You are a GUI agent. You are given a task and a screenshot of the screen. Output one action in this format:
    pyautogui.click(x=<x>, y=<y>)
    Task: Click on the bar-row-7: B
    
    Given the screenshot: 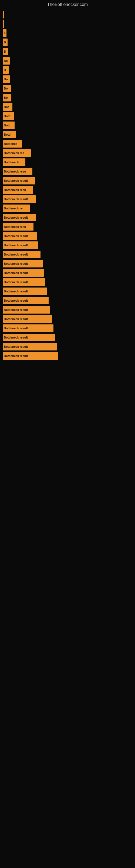 What is the action you would take?
    pyautogui.click(x=69, y=70)
    